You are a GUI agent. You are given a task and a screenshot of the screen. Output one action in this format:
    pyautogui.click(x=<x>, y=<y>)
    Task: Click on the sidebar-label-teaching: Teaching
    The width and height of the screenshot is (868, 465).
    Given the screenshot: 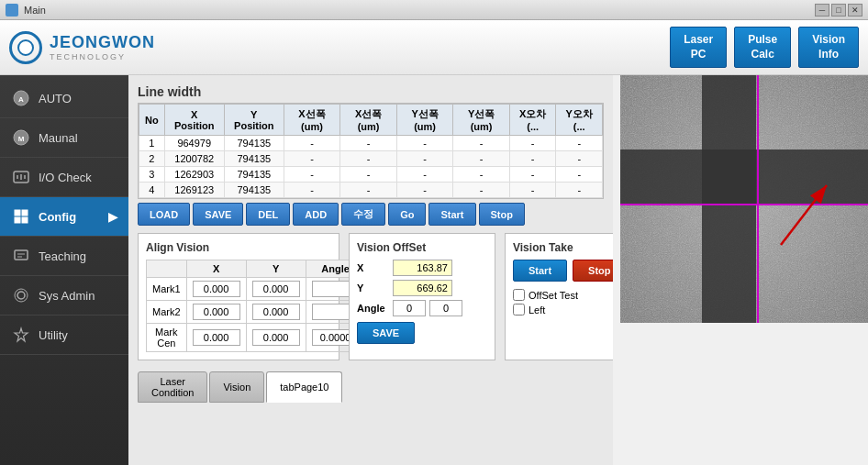 What is the action you would take?
    pyautogui.click(x=62, y=257)
    